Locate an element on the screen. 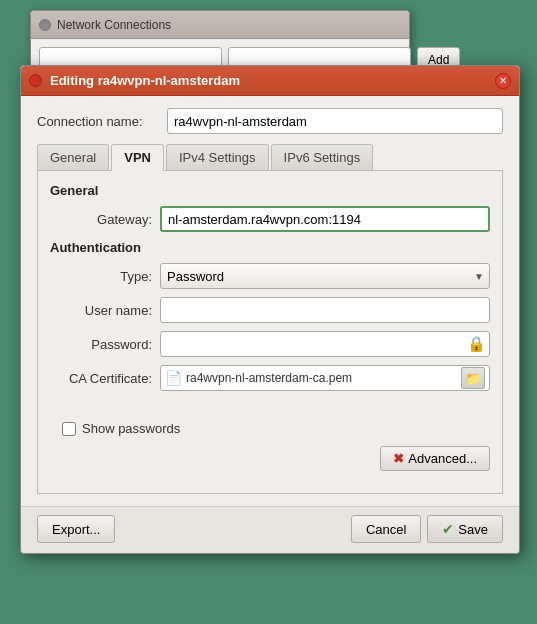  dialog-footer: Export... Cancel ✔ Save is located at coordinates (270, 530).